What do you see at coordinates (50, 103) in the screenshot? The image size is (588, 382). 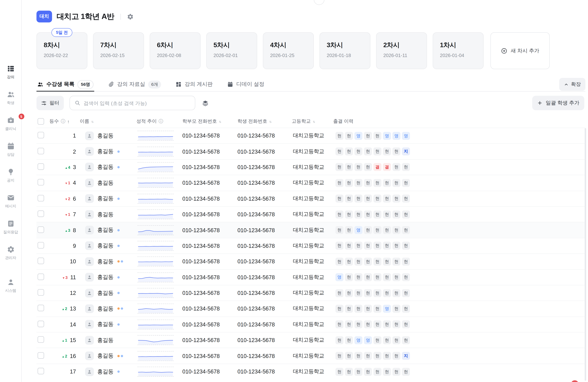 I see `filter-button: 필터` at bounding box center [50, 103].